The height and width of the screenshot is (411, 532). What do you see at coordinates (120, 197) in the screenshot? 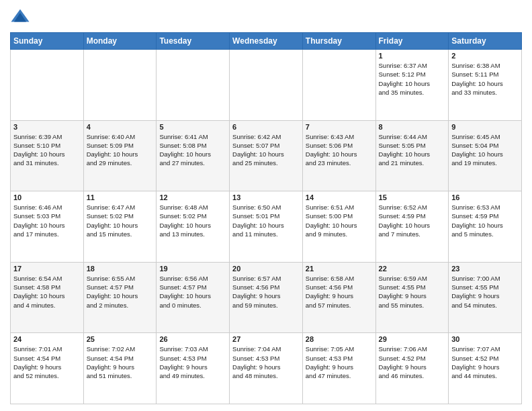
I see `day-number: 11` at bounding box center [120, 197].